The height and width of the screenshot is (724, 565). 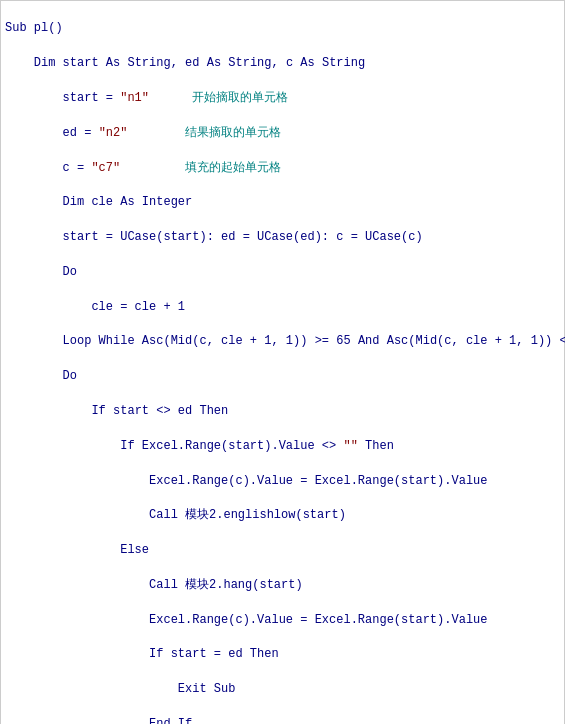 I want to click on line-15: Call 模块2.englishlow(start), so click(x=282, y=516).